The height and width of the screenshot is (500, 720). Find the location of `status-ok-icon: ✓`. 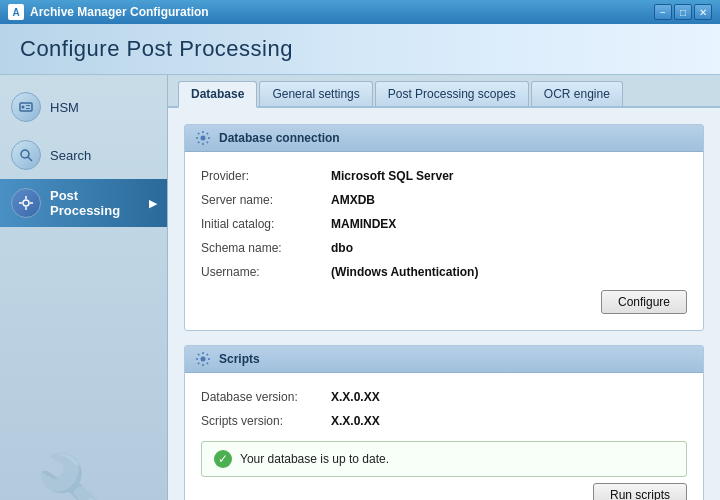

status-ok-icon: ✓ is located at coordinates (223, 459).